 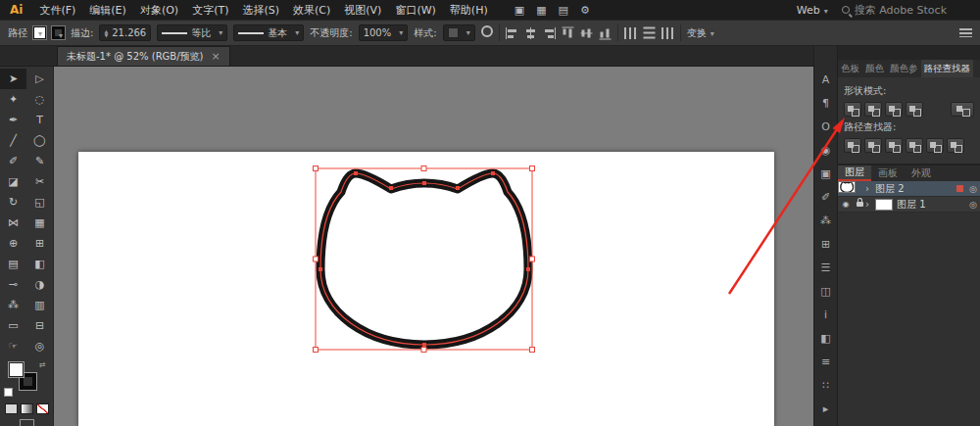 I want to click on menu-item: 对象(O), so click(x=159, y=10).